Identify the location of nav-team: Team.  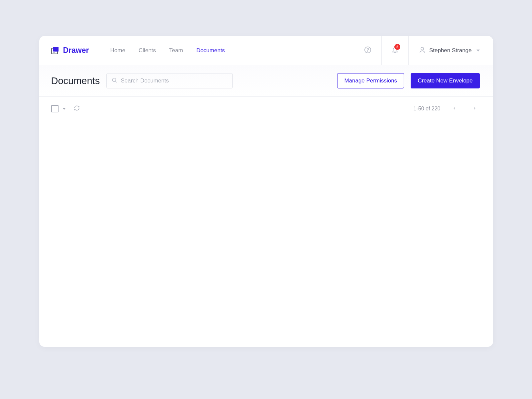
(176, 51).